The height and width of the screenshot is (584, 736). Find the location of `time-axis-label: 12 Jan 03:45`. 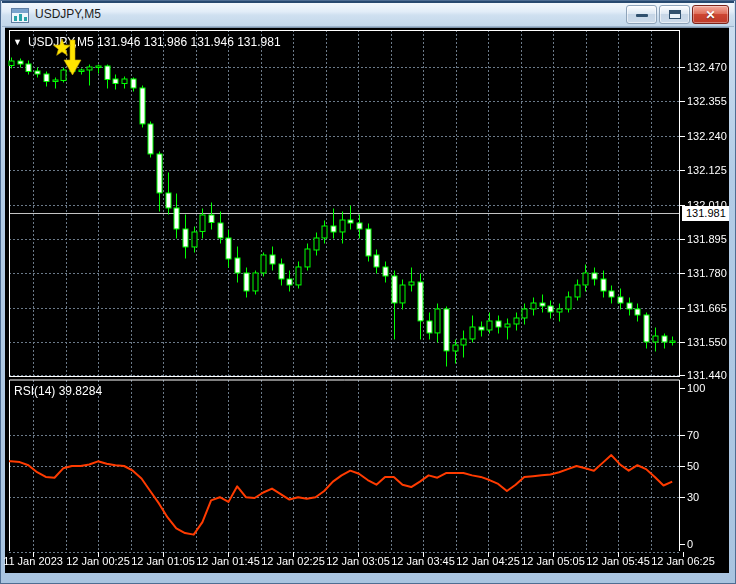

time-axis-label: 12 Jan 03:45 is located at coordinates (423, 561).